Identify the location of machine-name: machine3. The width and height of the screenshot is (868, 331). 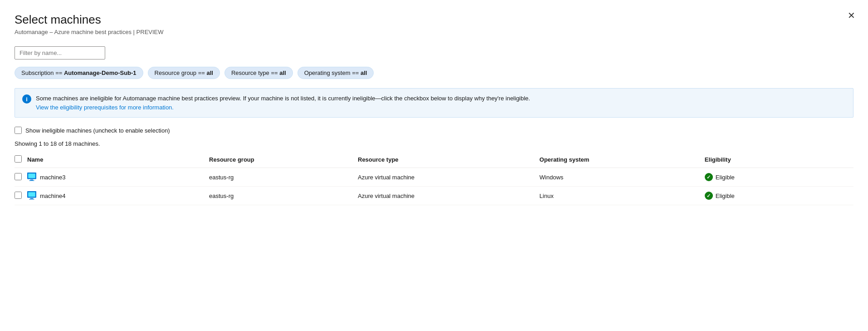
(53, 177).